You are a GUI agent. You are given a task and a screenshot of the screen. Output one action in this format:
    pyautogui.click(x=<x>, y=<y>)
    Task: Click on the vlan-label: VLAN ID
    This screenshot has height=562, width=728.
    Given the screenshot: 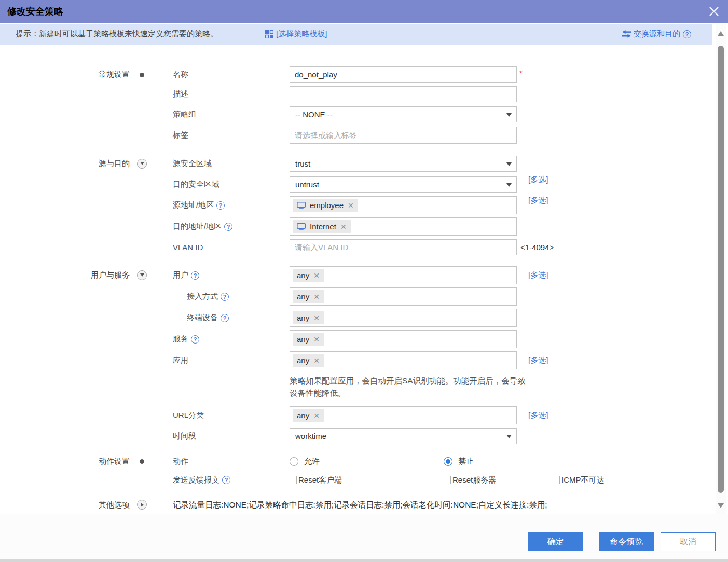 What is the action you would take?
    pyautogui.click(x=188, y=247)
    